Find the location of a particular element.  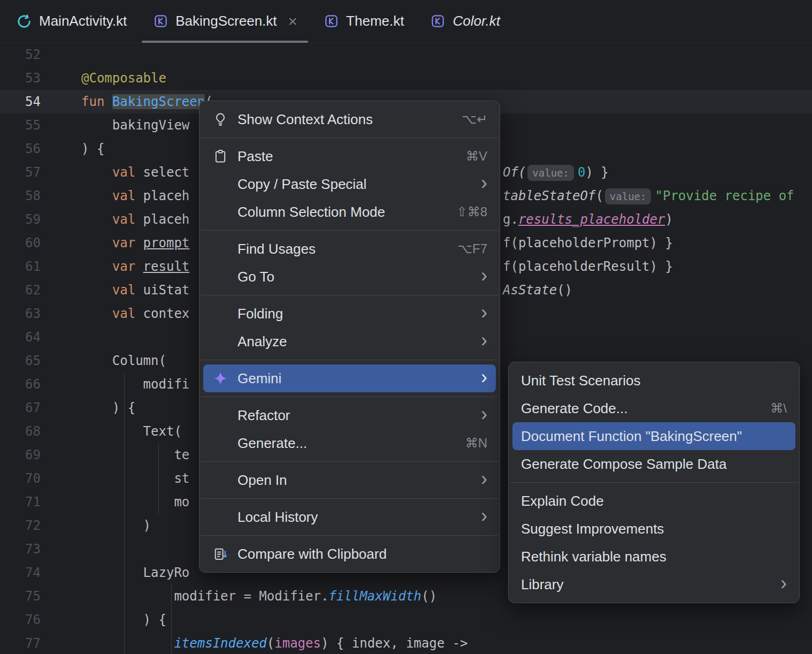

menu-item-gemini: Gemini› is located at coordinates (350, 378).